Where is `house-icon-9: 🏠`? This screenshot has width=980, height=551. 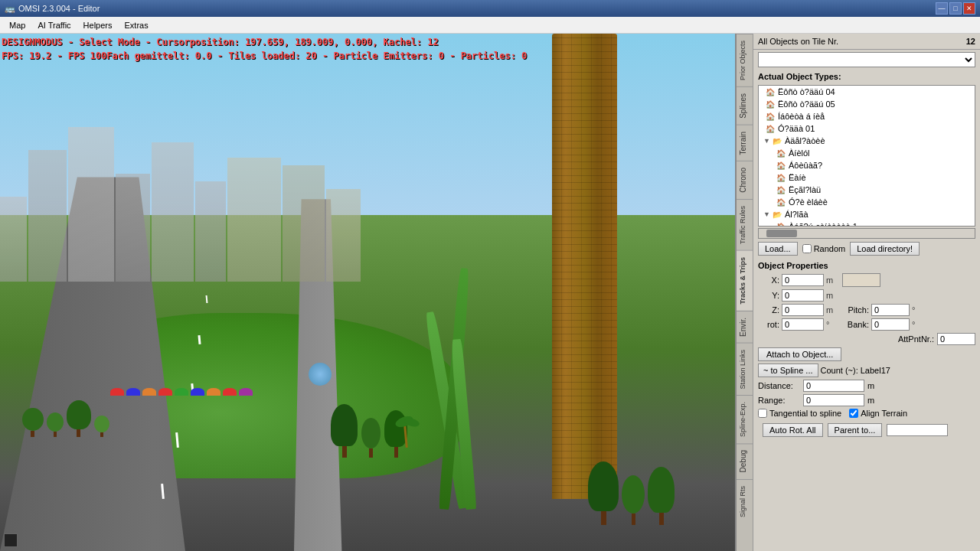
house-icon-9: 🏠 is located at coordinates (781, 190).